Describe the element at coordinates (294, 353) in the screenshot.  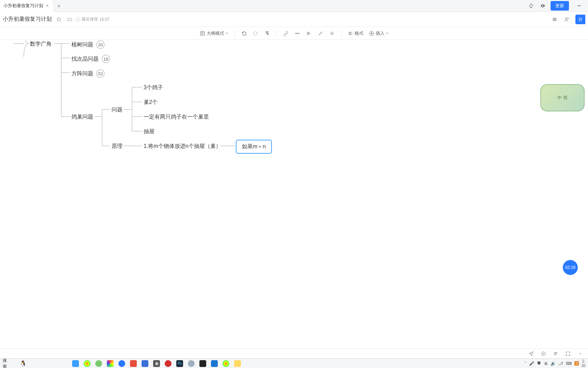
I see `status-bar: −` at that location.